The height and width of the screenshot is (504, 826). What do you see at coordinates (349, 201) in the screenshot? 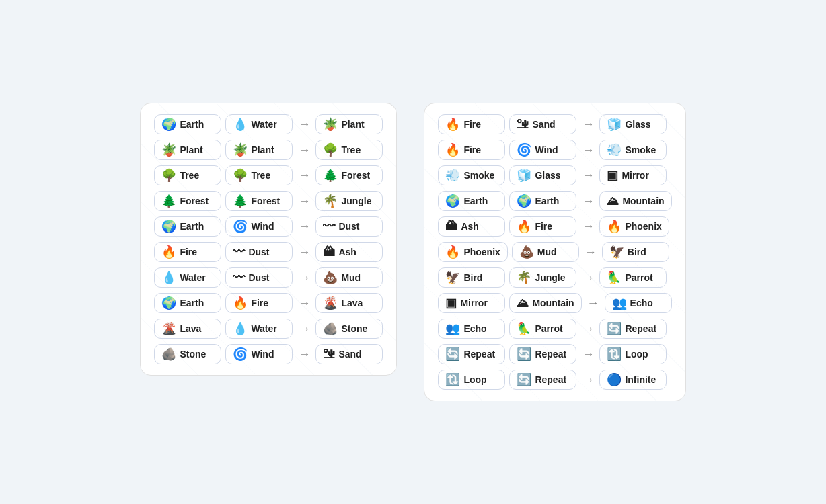
I see `element-card-output: 🌴Jungle` at bounding box center [349, 201].